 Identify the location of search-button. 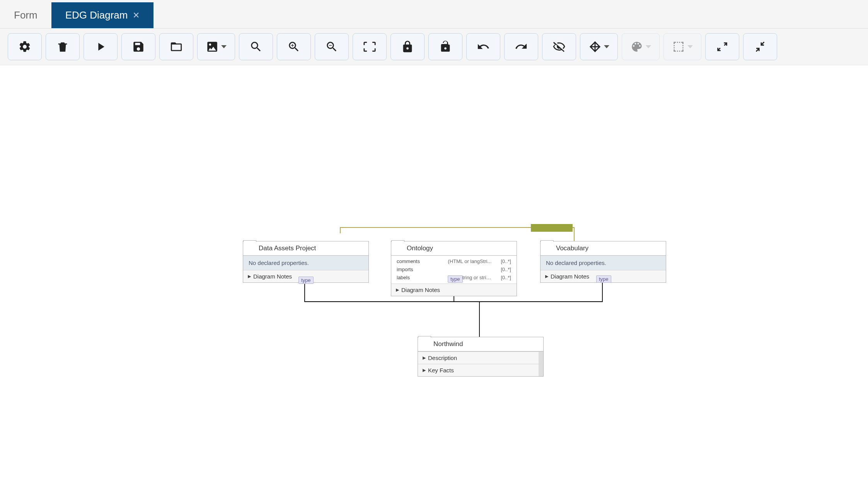
(256, 47).